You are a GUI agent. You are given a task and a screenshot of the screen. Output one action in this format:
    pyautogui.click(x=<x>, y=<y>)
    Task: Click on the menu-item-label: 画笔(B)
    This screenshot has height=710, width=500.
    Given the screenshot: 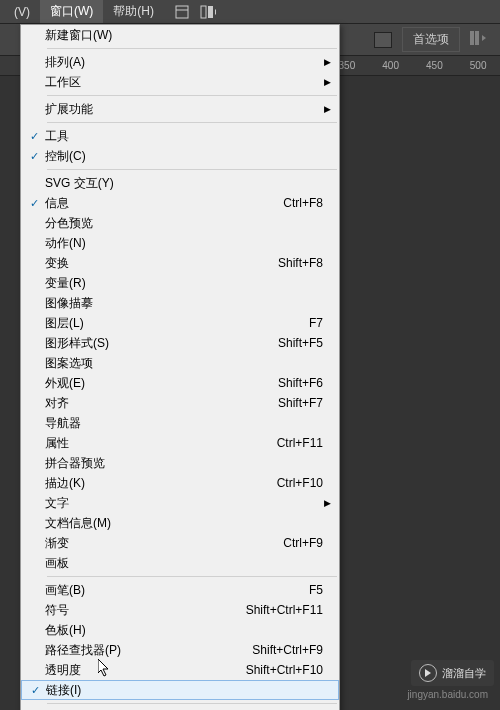 What is the action you would take?
    pyautogui.click(x=177, y=590)
    